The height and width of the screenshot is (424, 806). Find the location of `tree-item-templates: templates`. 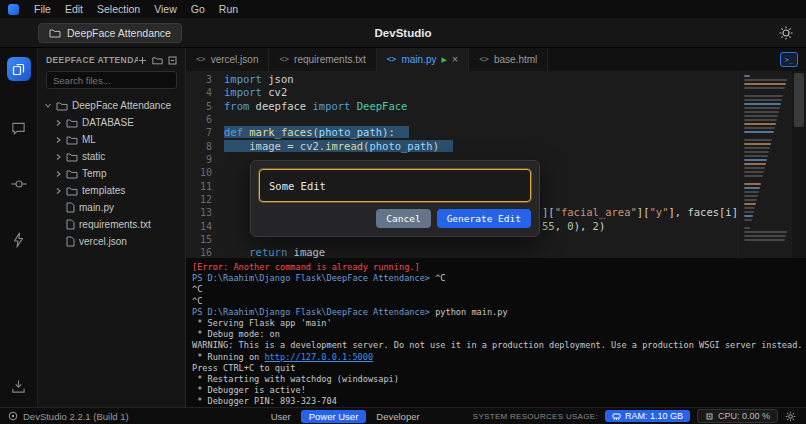

tree-item-templates: templates is located at coordinates (112, 190).